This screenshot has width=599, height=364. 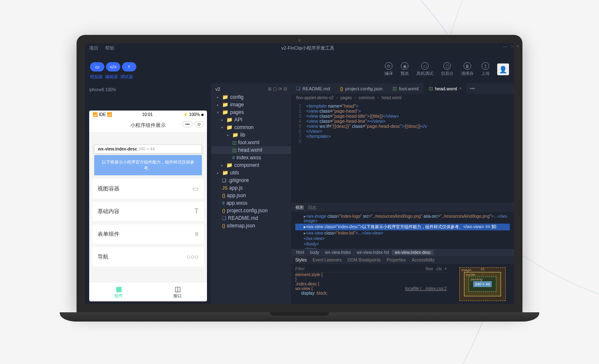 What do you see at coordinates (270, 89) in the screenshot?
I see `new-file-icon: ⊞` at bounding box center [270, 89].